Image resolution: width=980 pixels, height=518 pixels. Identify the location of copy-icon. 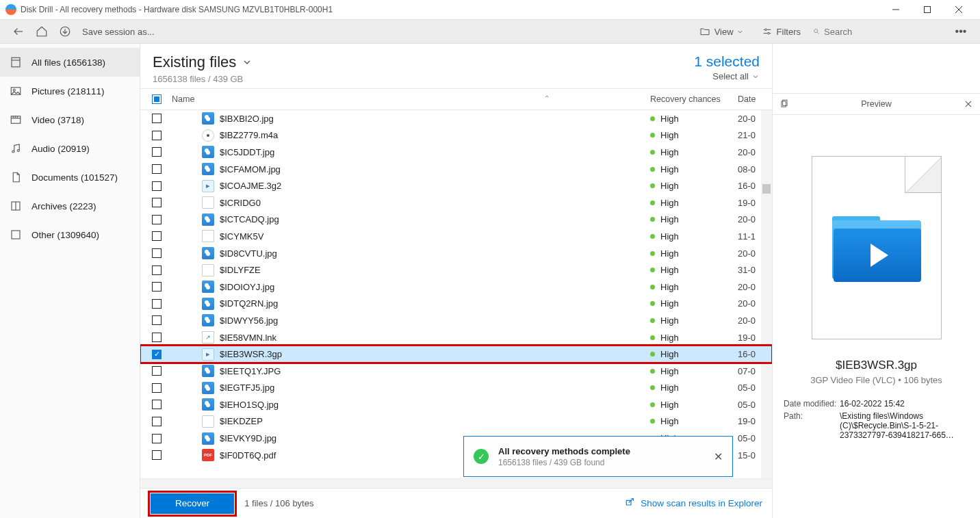
(784, 104).